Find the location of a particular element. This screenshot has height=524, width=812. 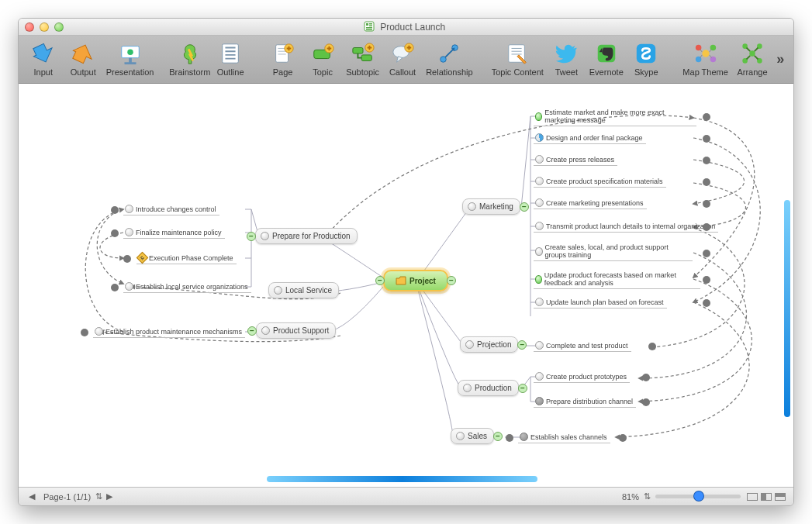

check-icon is located at coordinates (538, 279).